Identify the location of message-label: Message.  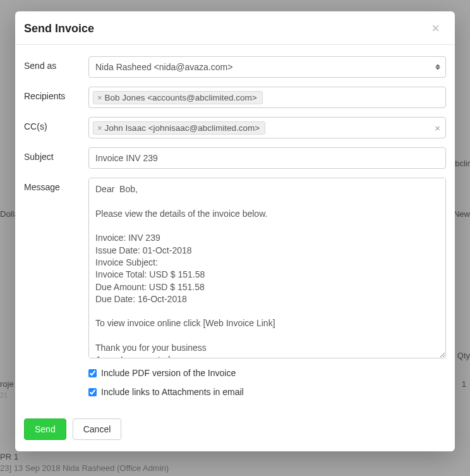
(56, 185).